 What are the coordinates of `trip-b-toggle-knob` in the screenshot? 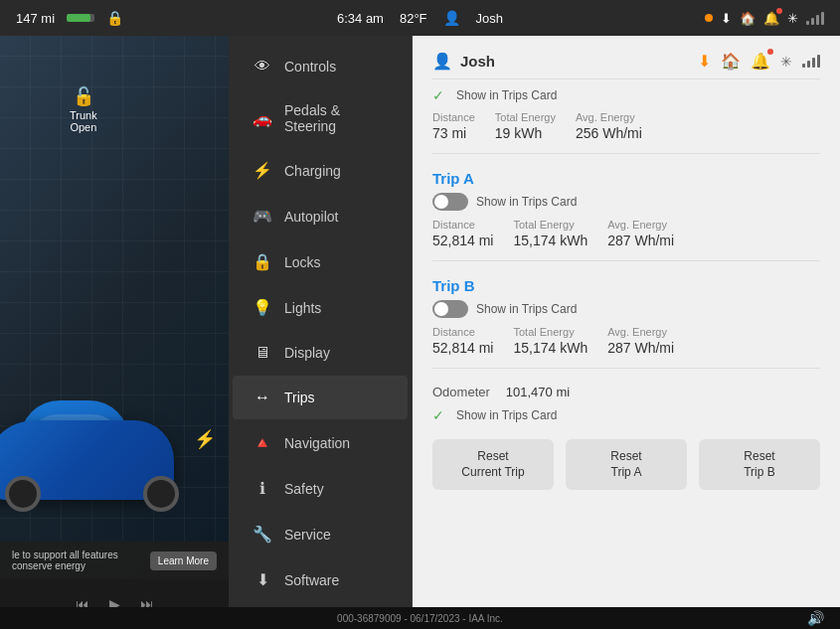 It's located at (441, 309).